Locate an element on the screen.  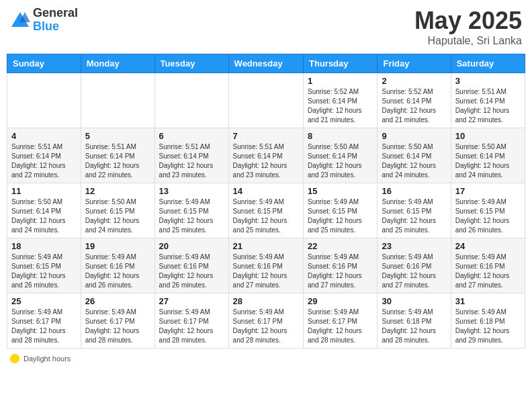
day-number: 22 is located at coordinates (340, 246).